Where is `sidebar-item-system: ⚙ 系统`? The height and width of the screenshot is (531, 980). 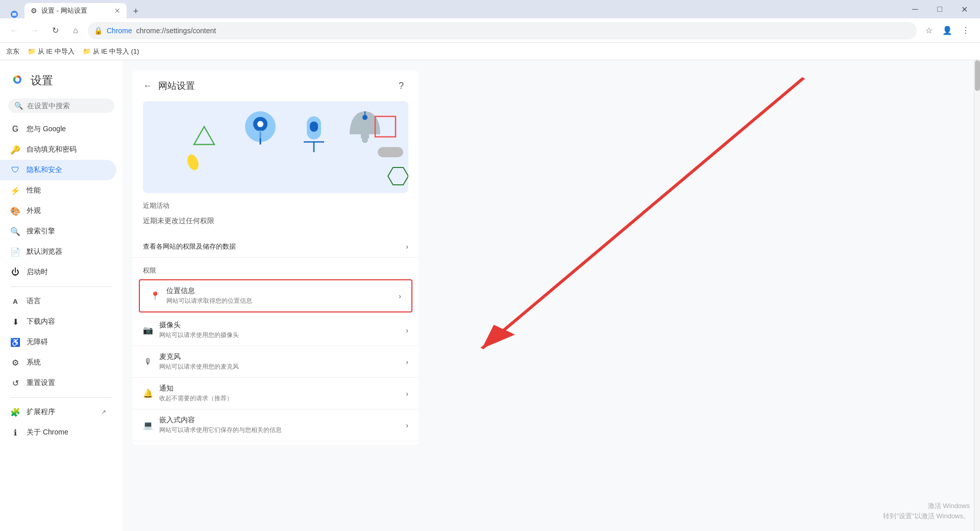 sidebar-item-system: ⚙ 系统 is located at coordinates (58, 363).